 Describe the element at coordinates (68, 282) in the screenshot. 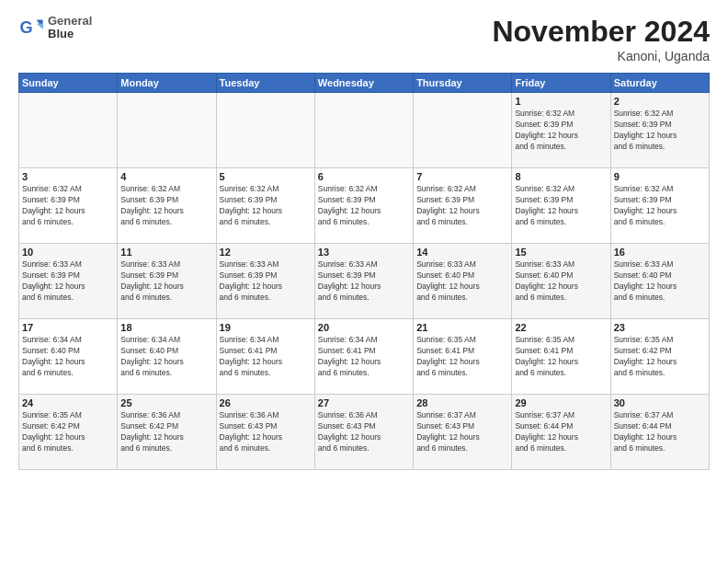

I see `calendar-cell: 10Sunrise: 6:33 AMSunset: 6:39 PMDayligh…` at that location.